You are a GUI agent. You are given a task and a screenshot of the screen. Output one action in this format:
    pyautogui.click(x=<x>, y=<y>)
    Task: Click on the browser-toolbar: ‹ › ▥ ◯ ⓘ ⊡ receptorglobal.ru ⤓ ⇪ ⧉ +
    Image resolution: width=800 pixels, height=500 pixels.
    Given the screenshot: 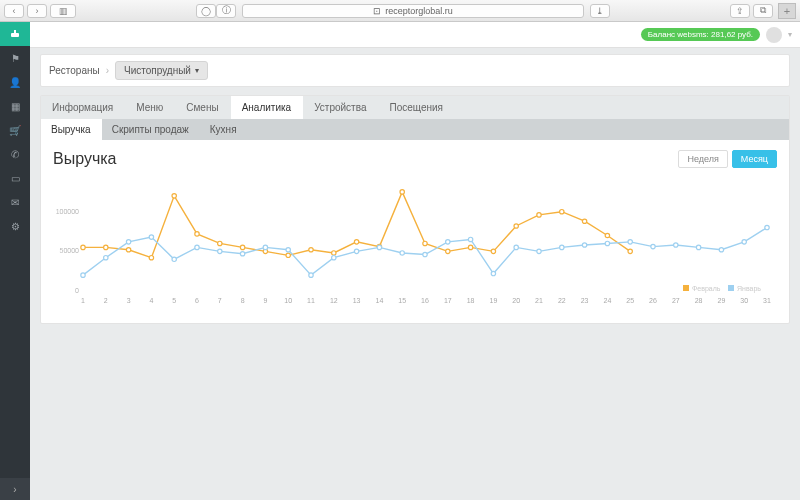 What is the action you would take?
    pyautogui.click(x=400, y=11)
    